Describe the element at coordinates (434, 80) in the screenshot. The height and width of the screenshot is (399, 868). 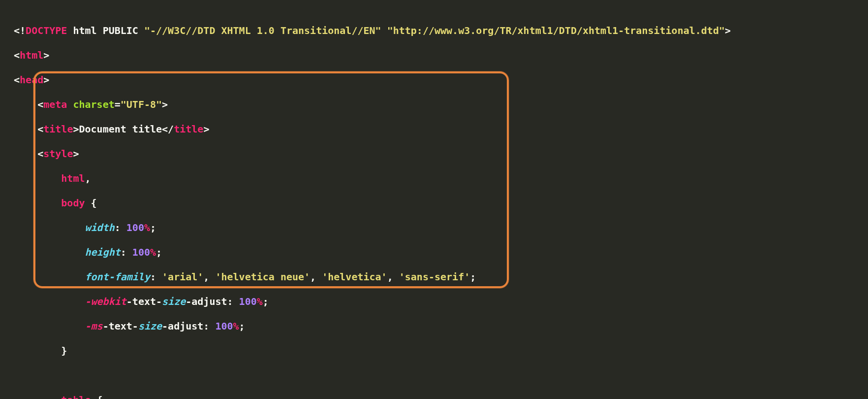
I see `code-line: <head>` at that location.